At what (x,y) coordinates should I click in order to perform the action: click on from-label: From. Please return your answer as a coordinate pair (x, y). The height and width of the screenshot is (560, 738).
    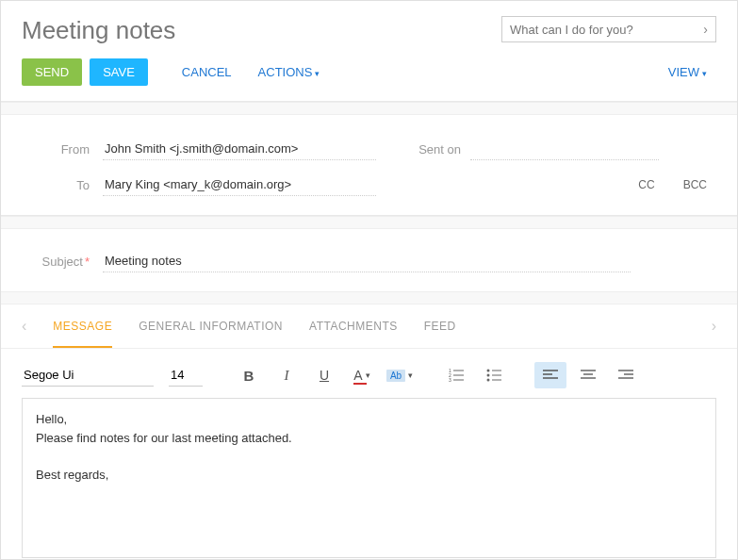
    Looking at the image, I should click on (62, 149).